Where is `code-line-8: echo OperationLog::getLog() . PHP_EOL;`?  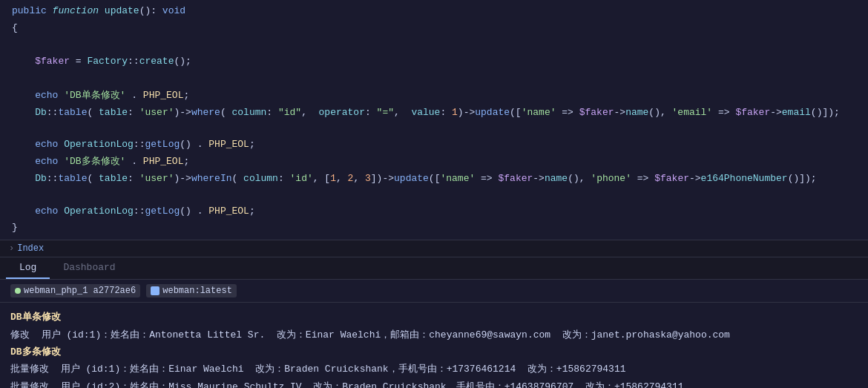
code-line-8: echo OperationLog::getLog() . PHP_EOL; is located at coordinates (434, 145).